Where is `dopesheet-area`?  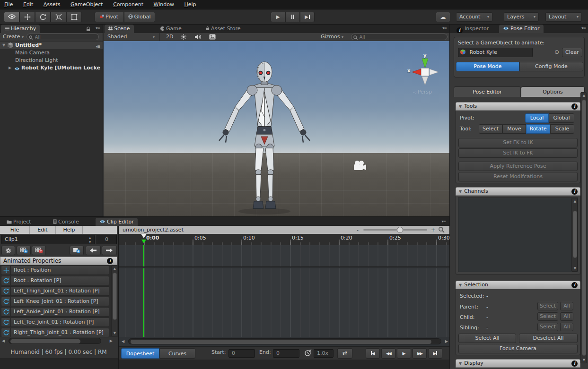 dopesheet-area is located at coordinates (284, 302).